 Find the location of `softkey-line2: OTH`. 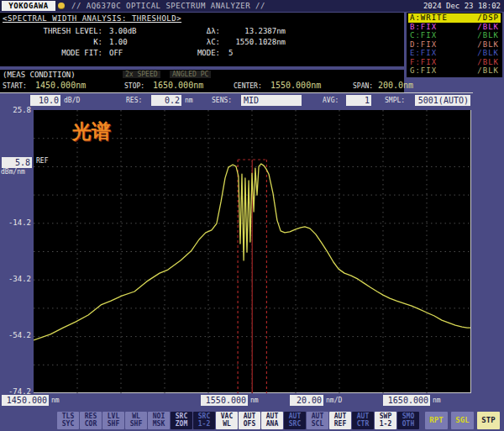

softkey-line2: OTH is located at coordinates (408, 423).